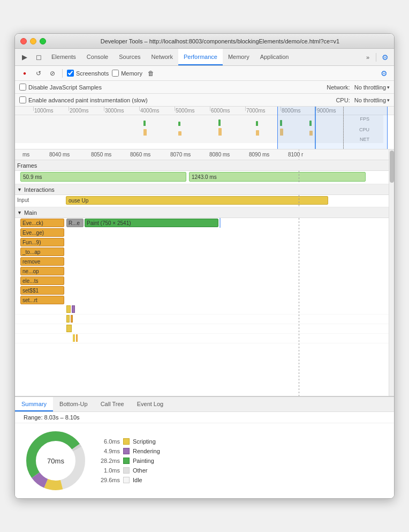 The width and height of the screenshot is (409, 532). I want to click on tab-application: Application, so click(275, 57).